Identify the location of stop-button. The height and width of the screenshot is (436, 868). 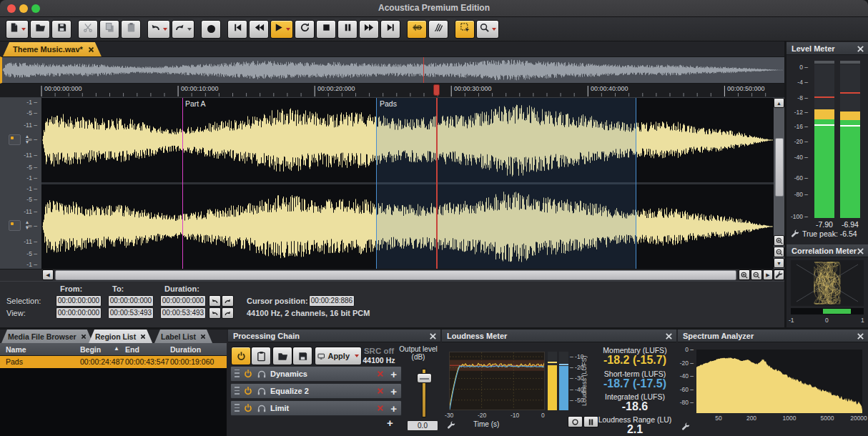
(326, 29).